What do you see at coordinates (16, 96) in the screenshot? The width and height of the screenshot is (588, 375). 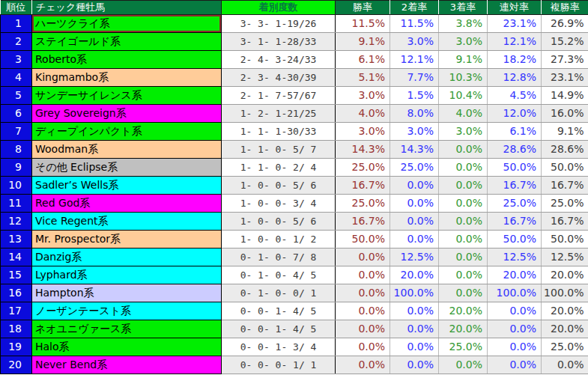 I see `rank-cell: 5` at bounding box center [16, 96].